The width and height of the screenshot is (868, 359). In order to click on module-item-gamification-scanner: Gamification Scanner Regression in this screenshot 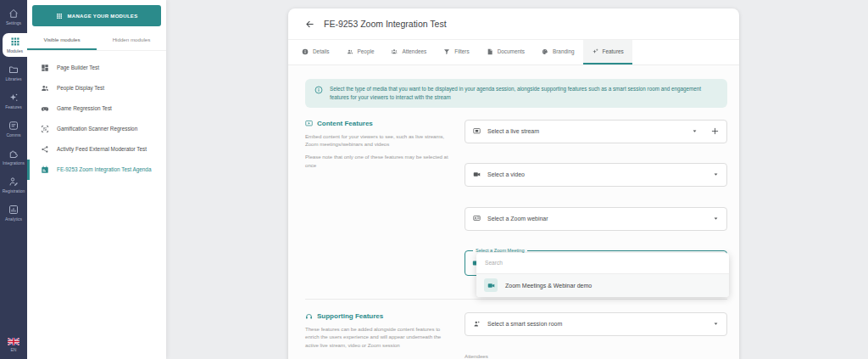, I will do `click(97, 129)`.